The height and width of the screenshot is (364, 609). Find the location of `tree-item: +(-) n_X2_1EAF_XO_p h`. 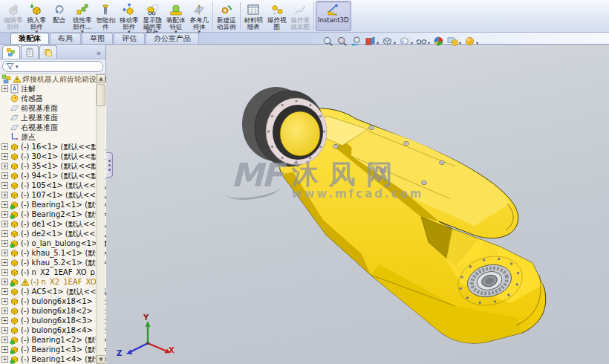

tree-item: +(-) n_X2_1EAF_XO_p h is located at coordinates (53, 282).